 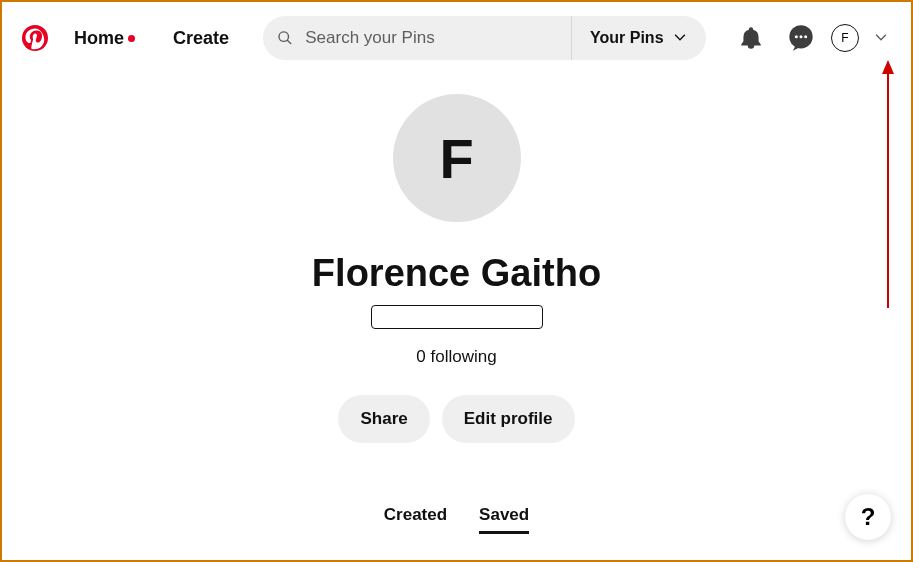 What do you see at coordinates (456, 520) in the screenshot?
I see `profile-tabs: Created Saved` at bounding box center [456, 520].